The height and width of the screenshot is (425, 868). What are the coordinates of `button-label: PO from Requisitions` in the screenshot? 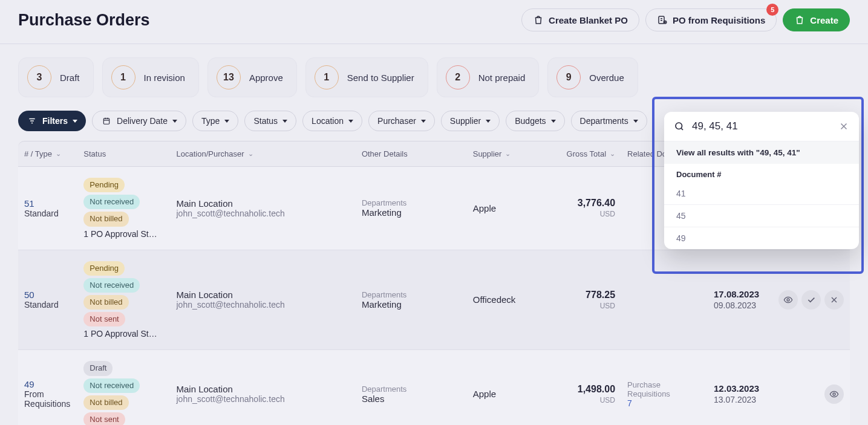 It's located at (719, 21).